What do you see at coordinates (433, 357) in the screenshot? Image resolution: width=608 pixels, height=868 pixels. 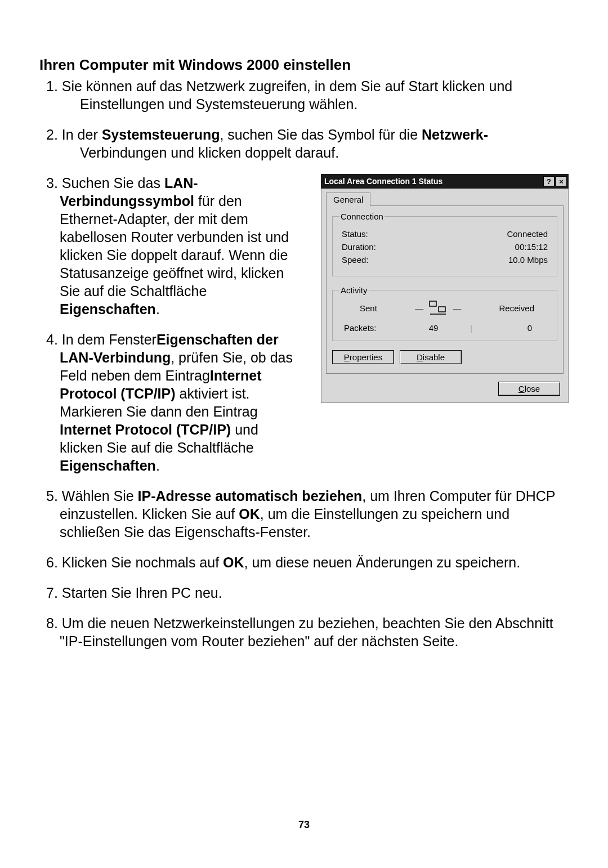 I see `label: isable` at bounding box center [433, 357].